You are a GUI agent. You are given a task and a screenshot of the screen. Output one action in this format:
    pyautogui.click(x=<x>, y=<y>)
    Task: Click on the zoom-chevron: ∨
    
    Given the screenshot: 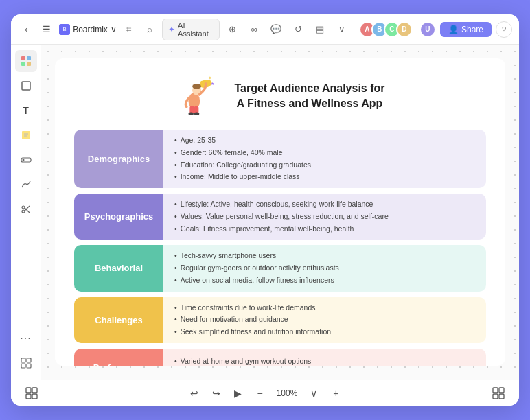 What is the action you would take?
    pyautogui.click(x=314, y=393)
    